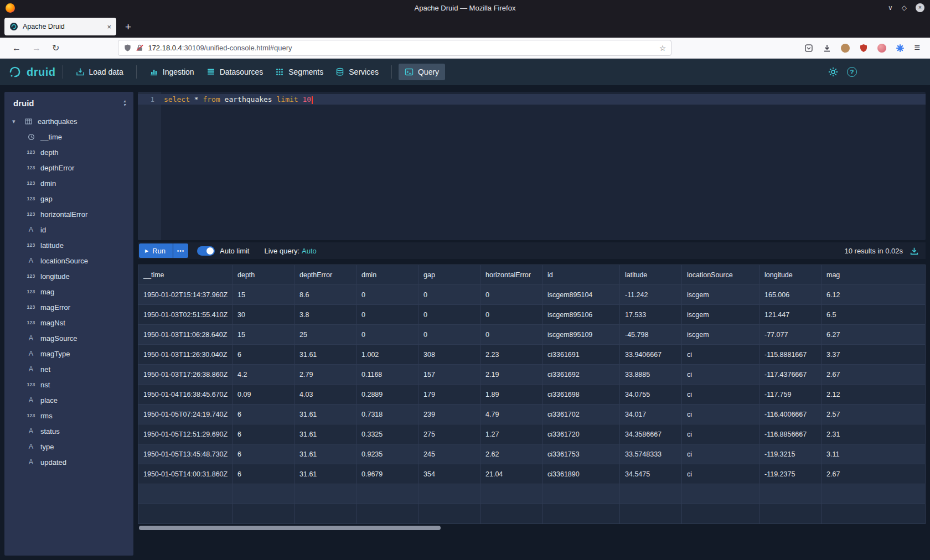 This screenshot has width=930, height=560. Describe the element at coordinates (127, 48) in the screenshot. I see `tracking-shield-icon` at that location.